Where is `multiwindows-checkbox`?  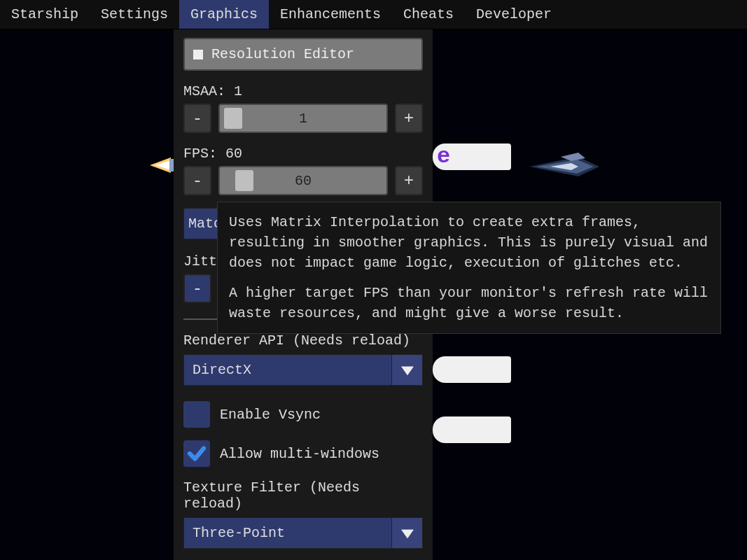 multiwindows-checkbox is located at coordinates (197, 454).